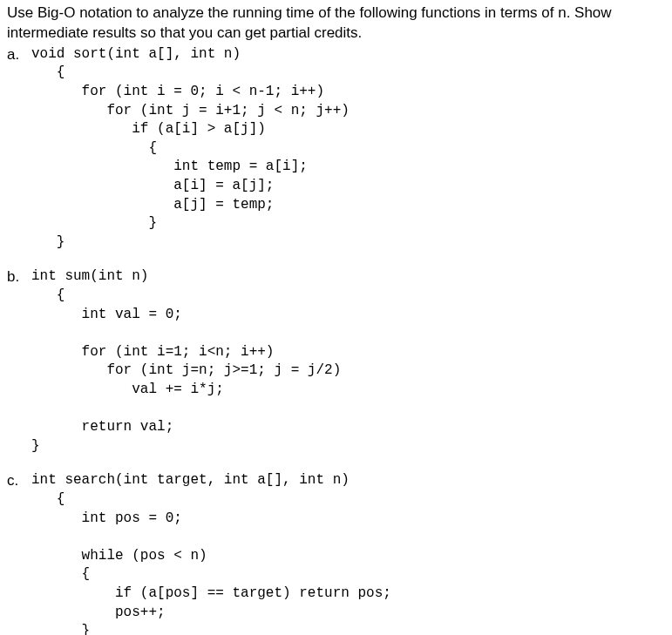 This screenshot has width=672, height=635. Describe the element at coordinates (187, 361) in the screenshot. I see `part-b-code: int sum(int n) { int val = 0; for (int i…` at that location.